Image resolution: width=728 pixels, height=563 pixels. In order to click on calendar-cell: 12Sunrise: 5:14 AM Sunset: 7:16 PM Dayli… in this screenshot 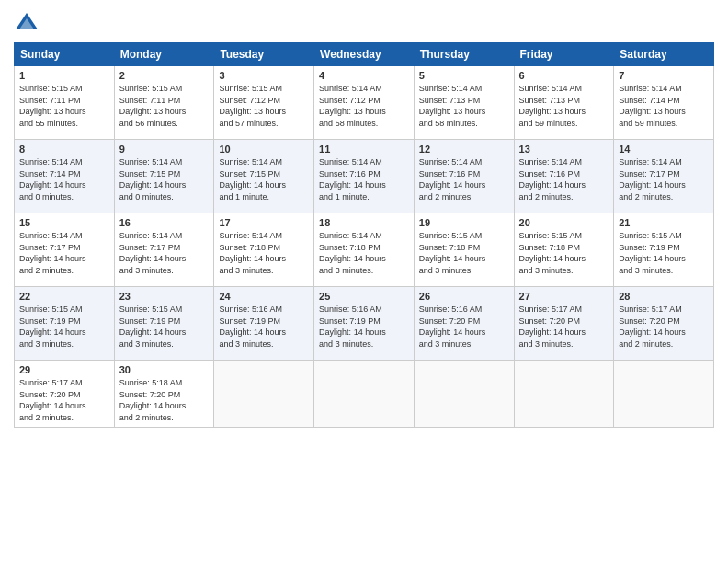, I will do `click(463, 177)`.